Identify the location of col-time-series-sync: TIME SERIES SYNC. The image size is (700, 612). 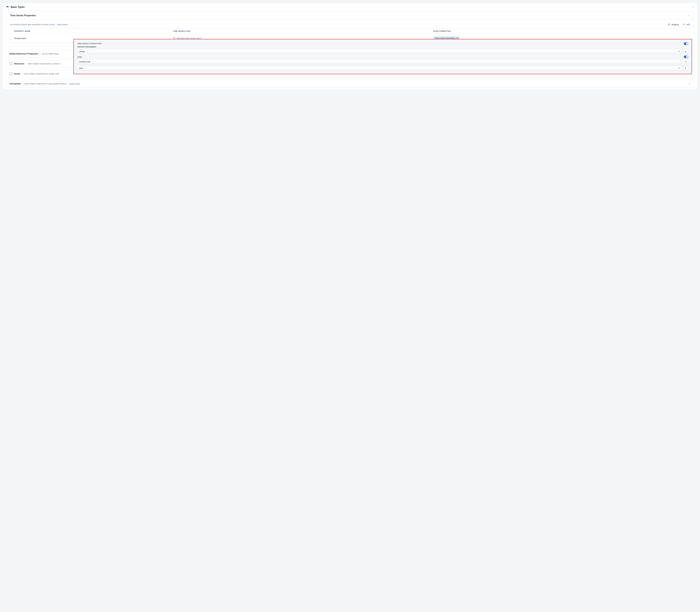
(299, 31).